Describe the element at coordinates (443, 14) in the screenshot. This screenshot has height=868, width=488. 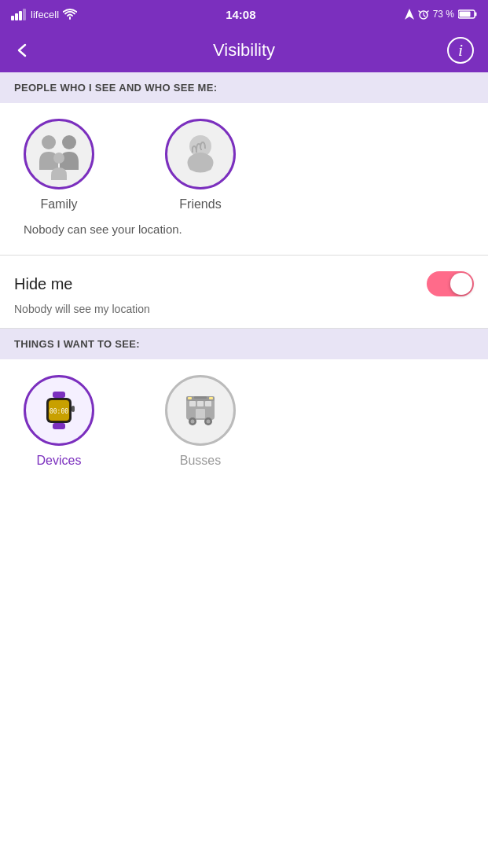
I see `battery-text: 73 %` at that location.